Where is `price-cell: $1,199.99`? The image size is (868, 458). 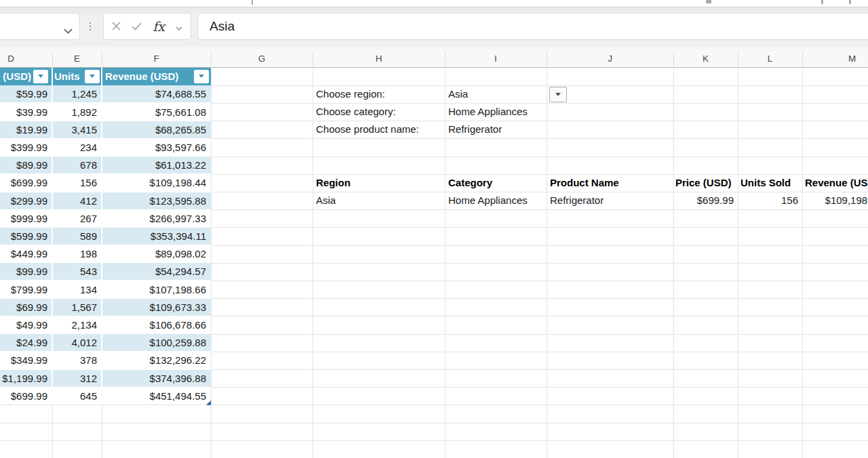
price-cell: $1,199.99 is located at coordinates (24, 379).